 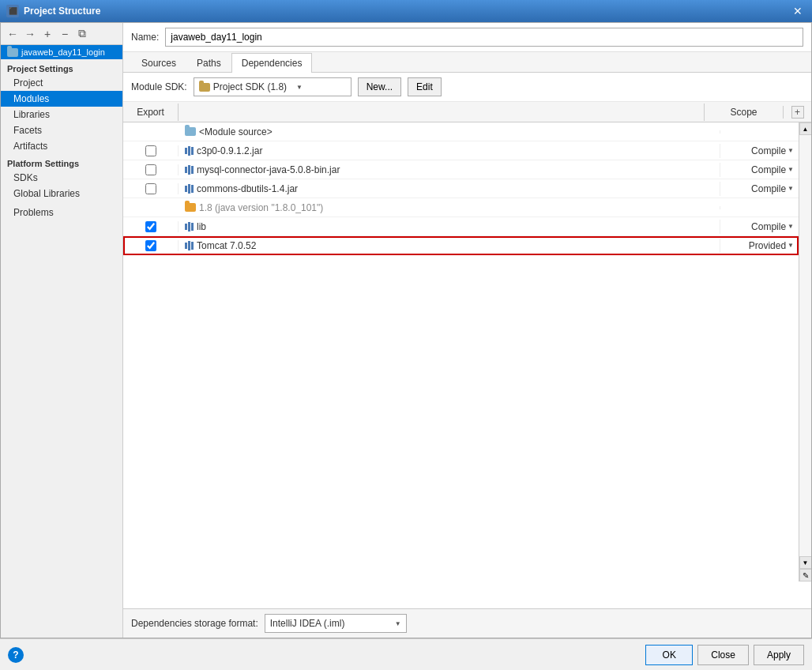 What do you see at coordinates (806, 563) in the screenshot?
I see `scroll-down-button: ▼` at bounding box center [806, 563].